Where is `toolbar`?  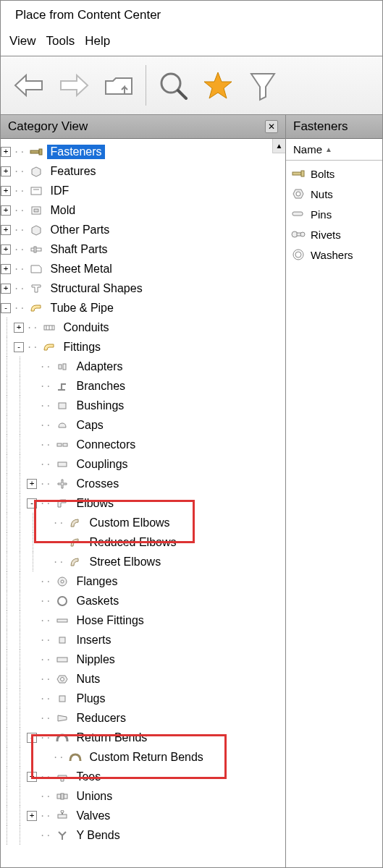 toolbar is located at coordinates (191, 85).